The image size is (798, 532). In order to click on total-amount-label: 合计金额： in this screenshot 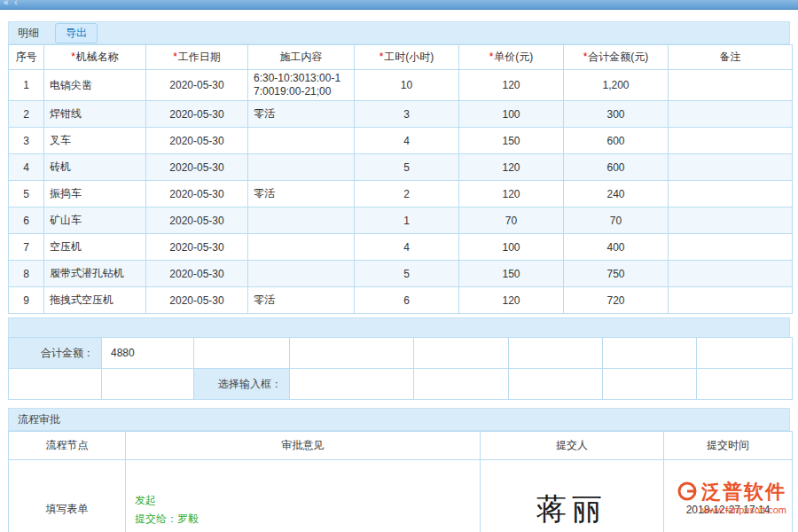, I will do `click(55, 353)`.